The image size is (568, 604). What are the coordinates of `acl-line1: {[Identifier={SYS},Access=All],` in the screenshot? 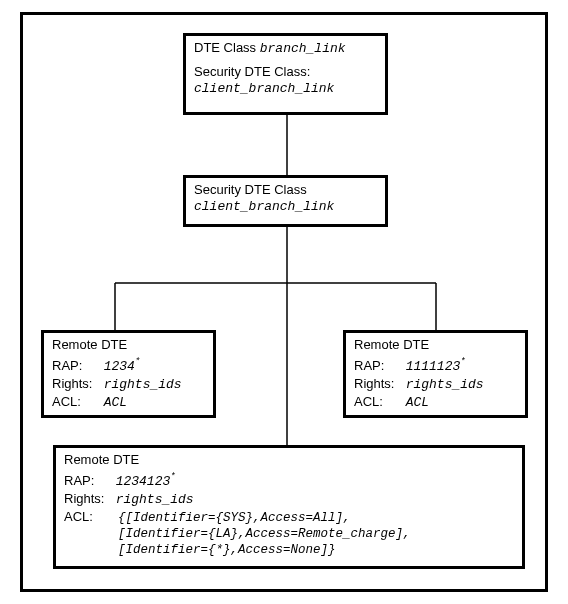 It's located at (234, 518).